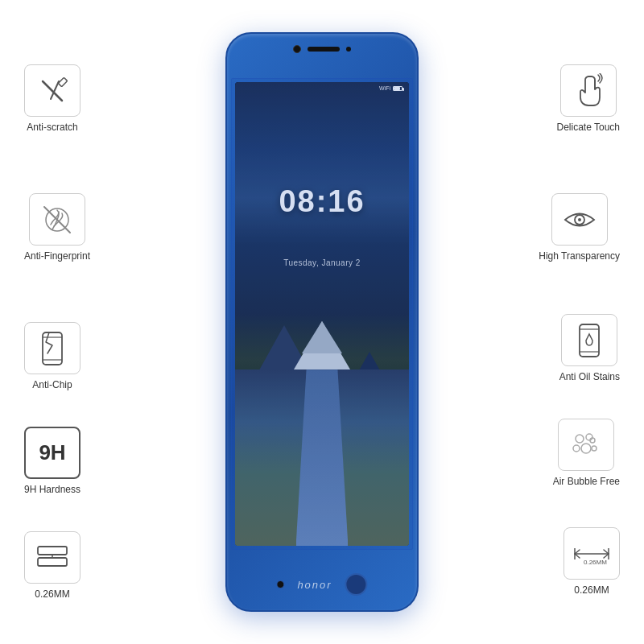 The width and height of the screenshot is (644, 644). I want to click on oil-label: Anti Oil Stains, so click(589, 377).